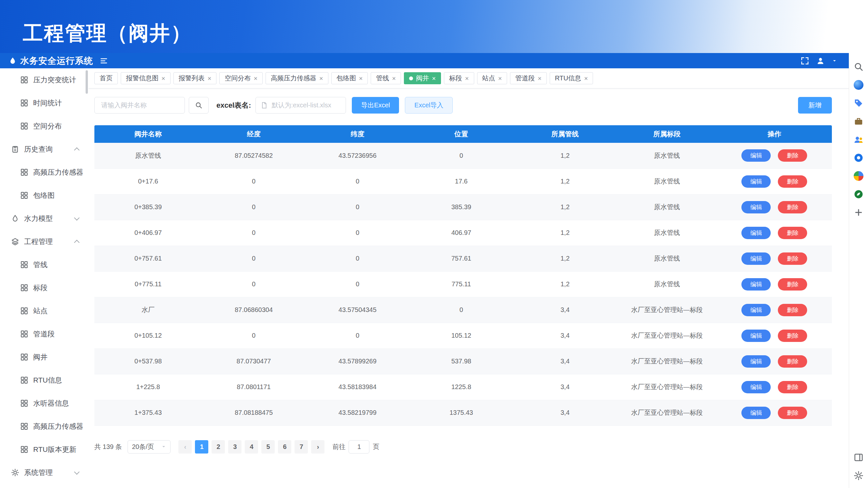  What do you see at coordinates (44, 172) in the screenshot?
I see `sidebar-item-5: 高频压力传感器` at bounding box center [44, 172].